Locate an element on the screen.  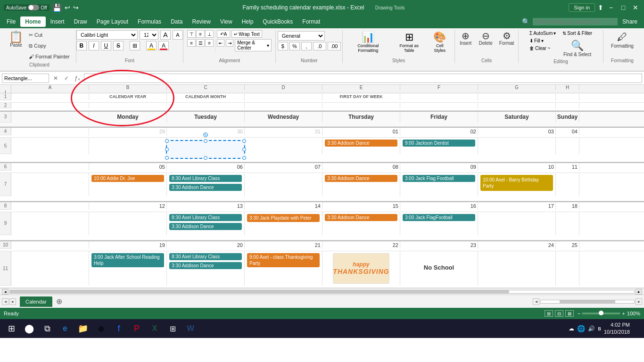
cell-h4-sun-04: 04 is located at coordinates (568, 132).